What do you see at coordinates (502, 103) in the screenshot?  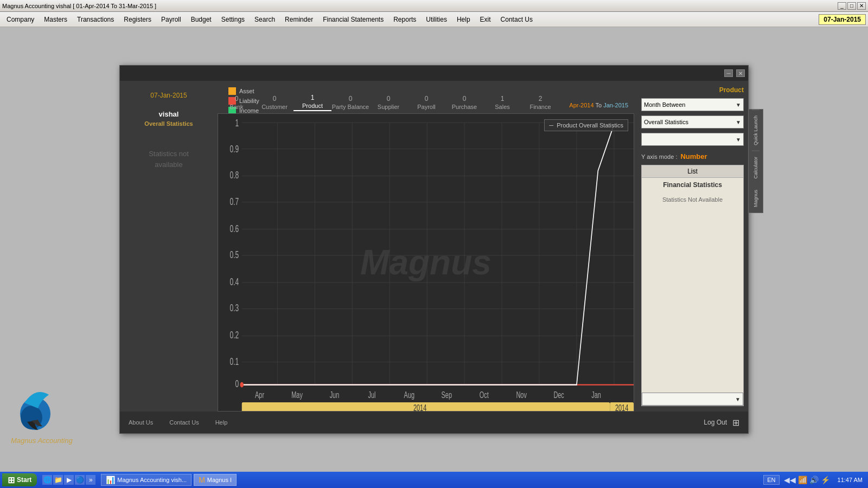 I see `tab-sales: 1 Sales` at bounding box center [502, 103].